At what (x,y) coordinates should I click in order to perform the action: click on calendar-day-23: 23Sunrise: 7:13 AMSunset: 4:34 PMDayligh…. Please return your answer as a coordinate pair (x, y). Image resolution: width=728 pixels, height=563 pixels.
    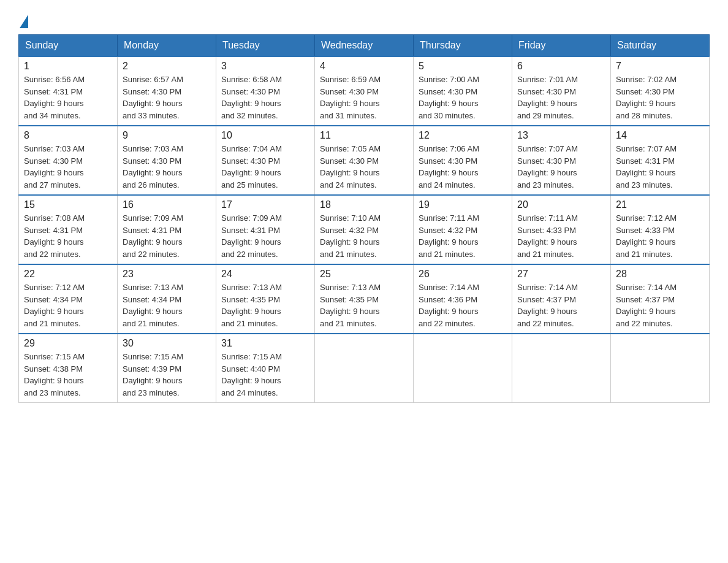
    Looking at the image, I should click on (167, 299).